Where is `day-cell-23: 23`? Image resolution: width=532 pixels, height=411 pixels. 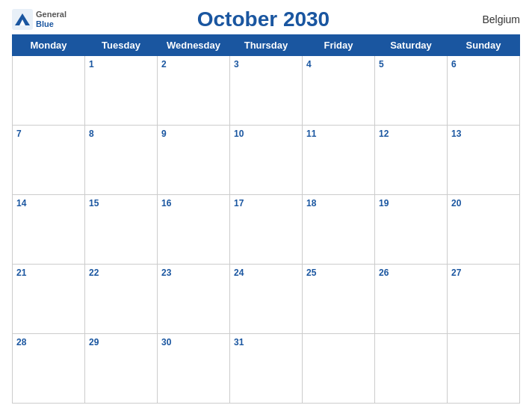
day-cell-23: 23 is located at coordinates (194, 299).